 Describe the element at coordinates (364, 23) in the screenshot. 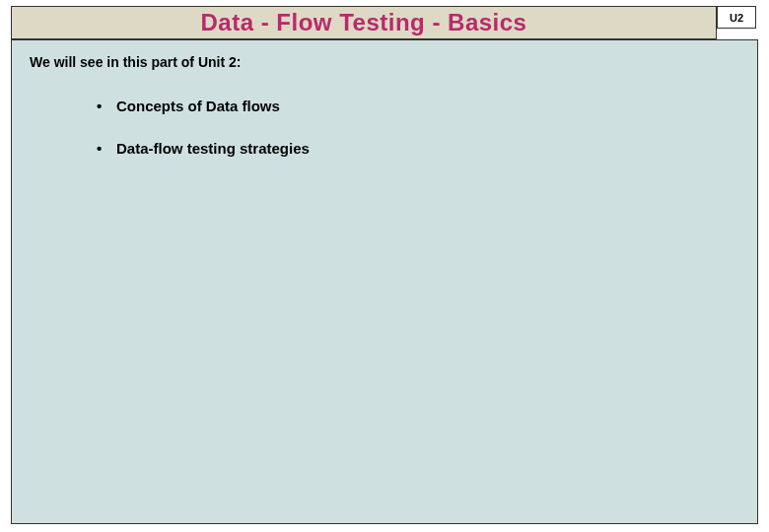

I see `title-bar: Data - Flow Testing - Basics` at that location.